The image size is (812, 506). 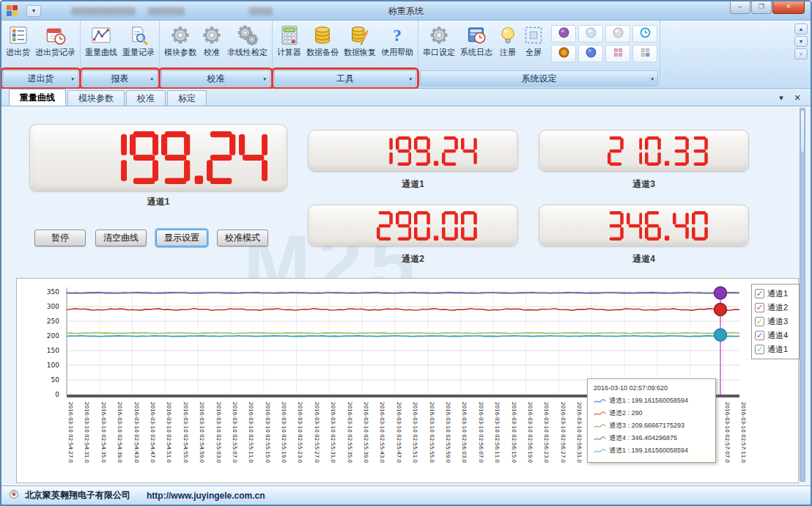 What do you see at coordinates (563, 433) in the screenshot?
I see `svg-text: 2016-03-10 02:56:27.0` at bounding box center [563, 433].